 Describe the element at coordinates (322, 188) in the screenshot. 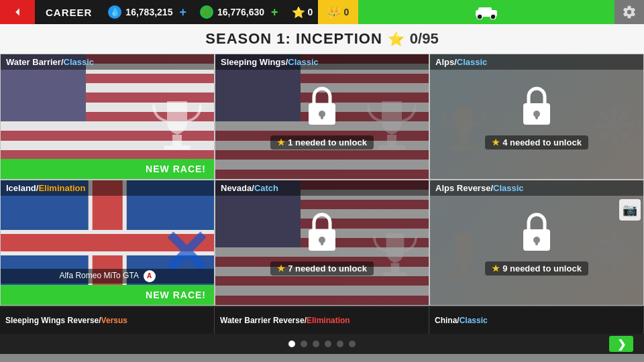

I see `cell-nevada-label: Nevada/Catch` at that location.